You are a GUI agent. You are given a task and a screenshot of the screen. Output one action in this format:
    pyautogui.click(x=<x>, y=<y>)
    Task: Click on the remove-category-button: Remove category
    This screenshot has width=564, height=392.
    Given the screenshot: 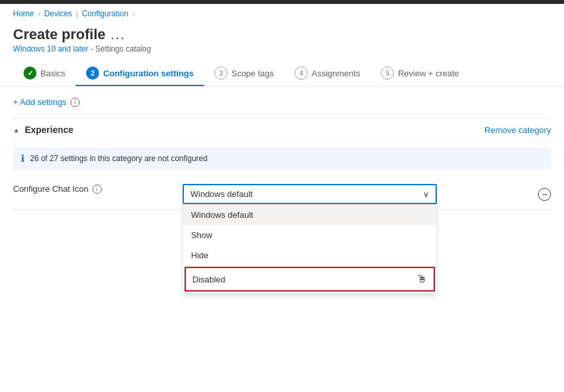 What is the action you would take?
    pyautogui.click(x=518, y=130)
    